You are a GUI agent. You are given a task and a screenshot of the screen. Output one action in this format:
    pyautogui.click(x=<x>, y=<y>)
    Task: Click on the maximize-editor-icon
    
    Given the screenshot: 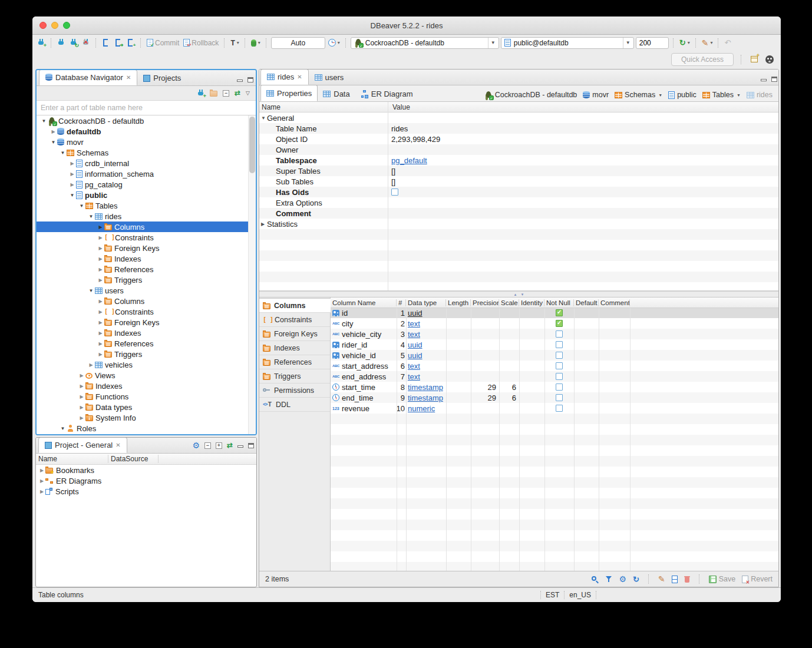 What is the action you would take?
    pyautogui.click(x=774, y=79)
    